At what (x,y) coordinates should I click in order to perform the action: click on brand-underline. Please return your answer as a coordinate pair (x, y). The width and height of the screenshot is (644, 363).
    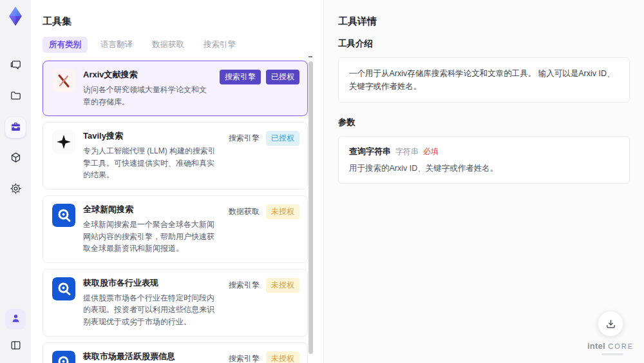
    Looking at the image, I should click on (612, 355).